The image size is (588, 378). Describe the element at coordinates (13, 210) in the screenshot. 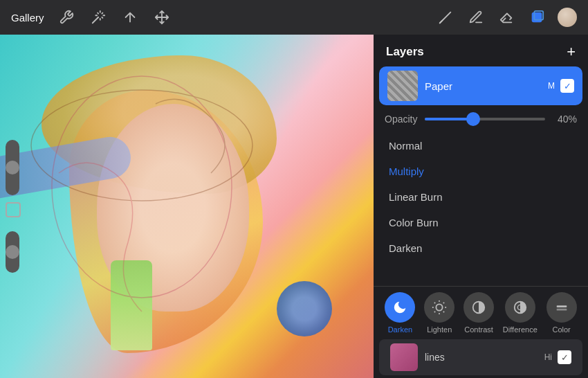

I see `color-square` at that location.